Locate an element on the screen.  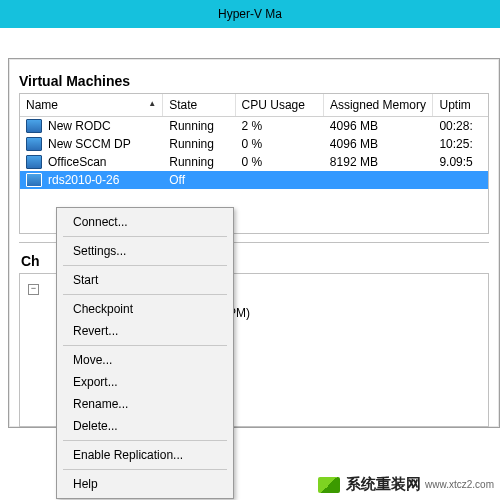
col-header-state: State is located at coordinates (199, 105).